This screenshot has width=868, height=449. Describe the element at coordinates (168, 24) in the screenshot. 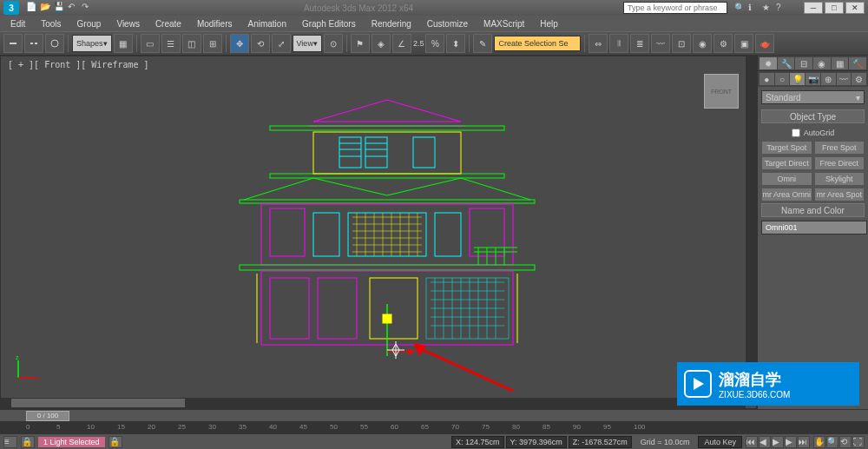

I see `menu-create: Create` at that location.